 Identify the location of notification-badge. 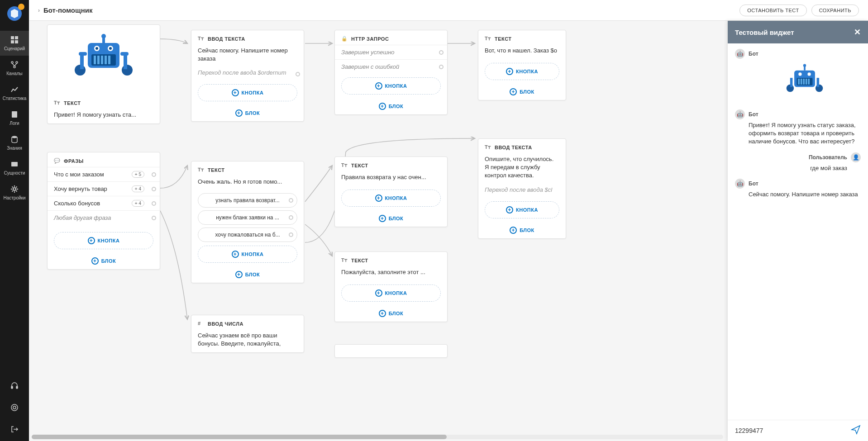
(21, 7).